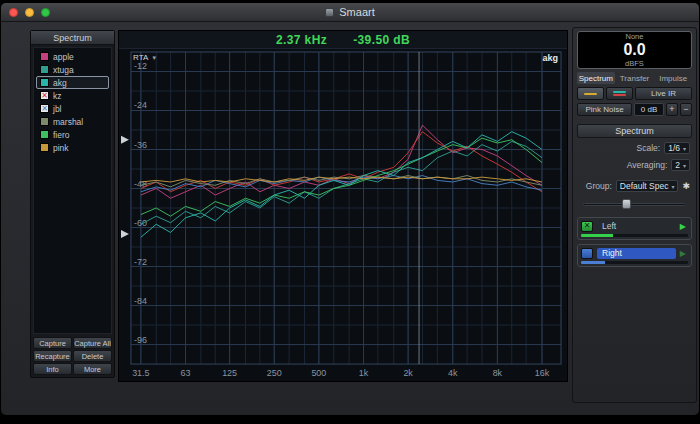 The height and width of the screenshot is (424, 700). What do you see at coordinates (14, 12) in the screenshot?
I see `close-window-button` at bounding box center [14, 12].